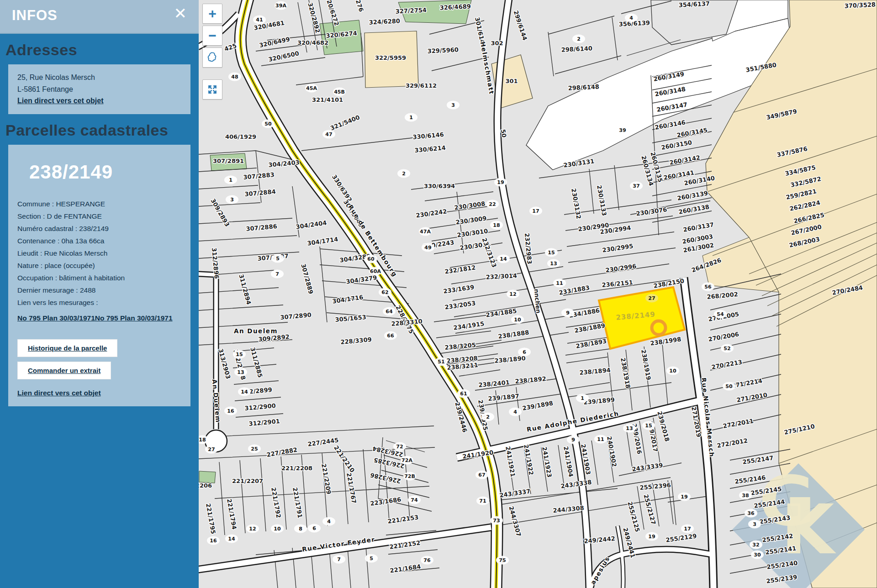 Image resolution: width=877 pixels, height=588 pixels. Describe the element at coordinates (755, 545) in the screenshot. I see `address-bubble-number: 32` at that location.